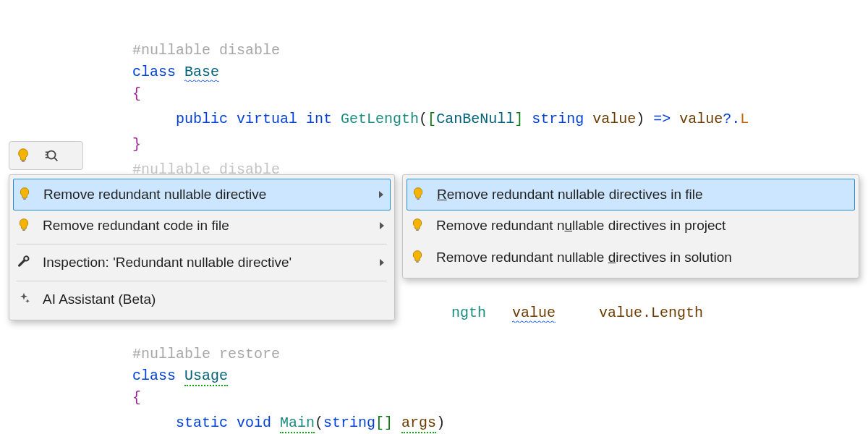  What do you see at coordinates (46, 156) in the screenshot?
I see `quick-fix-toolbar` at bounding box center [46, 156].